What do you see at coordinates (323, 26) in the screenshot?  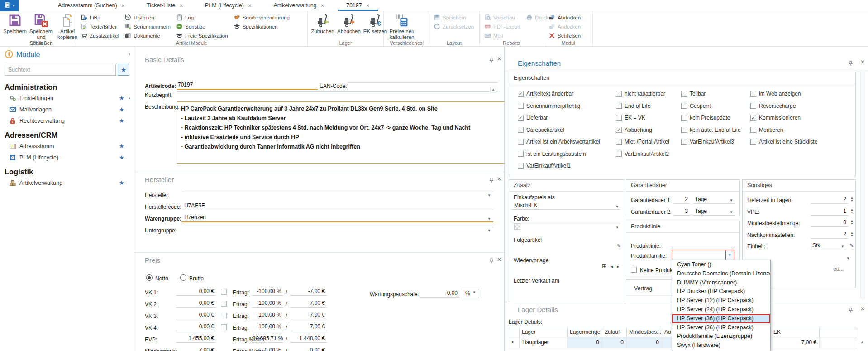 I see `zubuchen-button: Zubuchen` at bounding box center [323, 26].